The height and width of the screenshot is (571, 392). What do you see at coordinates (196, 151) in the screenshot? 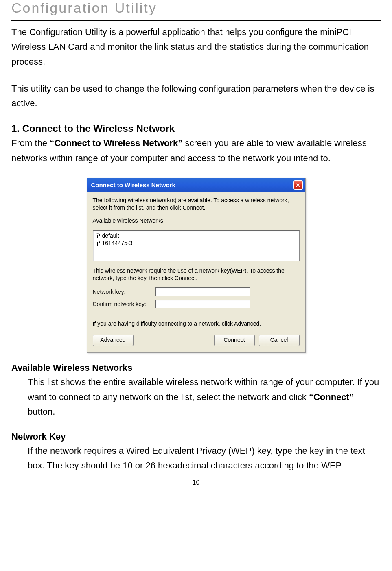
I see `section-1-text: From the “Connect to Wireless Network” s…` at bounding box center [196, 151].